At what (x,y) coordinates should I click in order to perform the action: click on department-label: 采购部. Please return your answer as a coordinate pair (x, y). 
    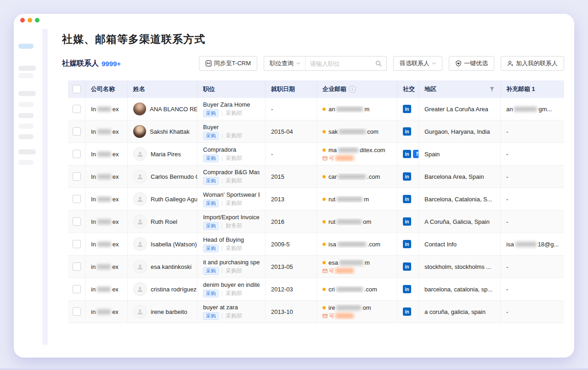
    Looking at the image, I should click on (234, 181).